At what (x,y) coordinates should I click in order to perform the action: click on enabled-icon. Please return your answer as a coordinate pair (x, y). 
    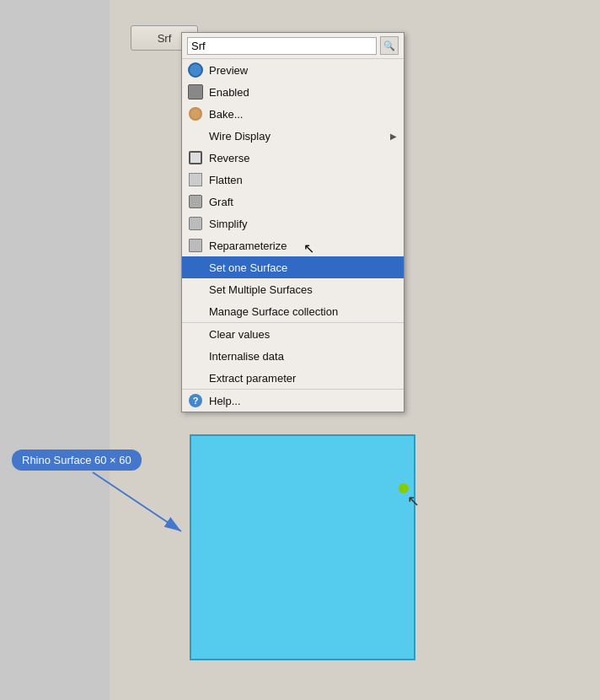
    Looking at the image, I should click on (196, 92).